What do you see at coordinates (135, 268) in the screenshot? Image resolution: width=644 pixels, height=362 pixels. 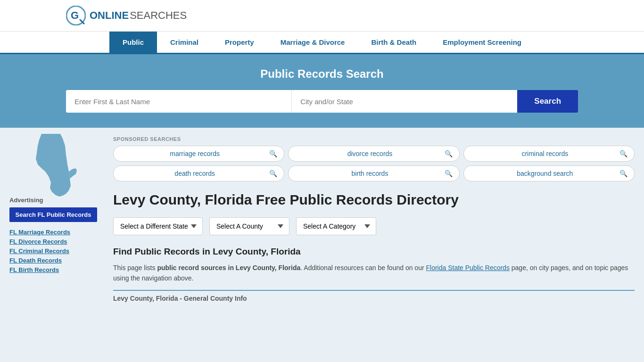 I see `paragraph-part1: This page lists` at bounding box center [135, 268].